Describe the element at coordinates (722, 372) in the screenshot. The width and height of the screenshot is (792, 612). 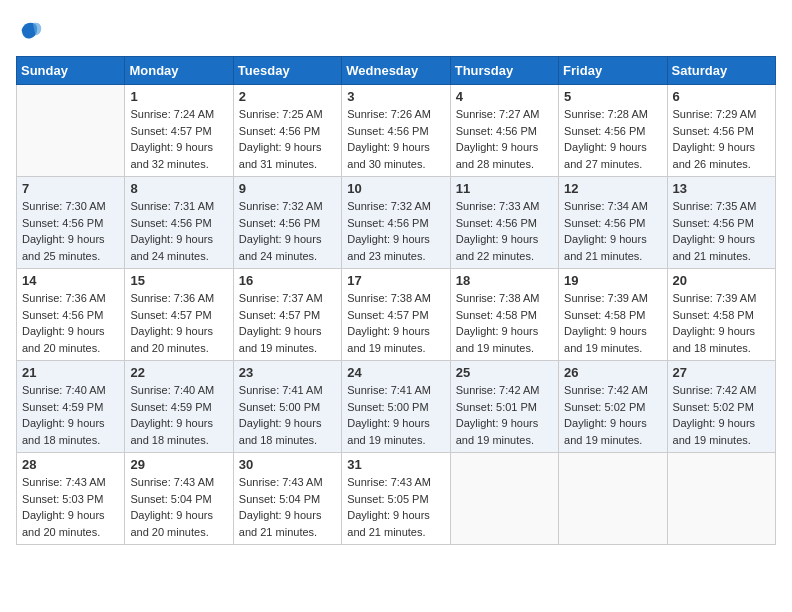
I see `day-number: 27` at that location.